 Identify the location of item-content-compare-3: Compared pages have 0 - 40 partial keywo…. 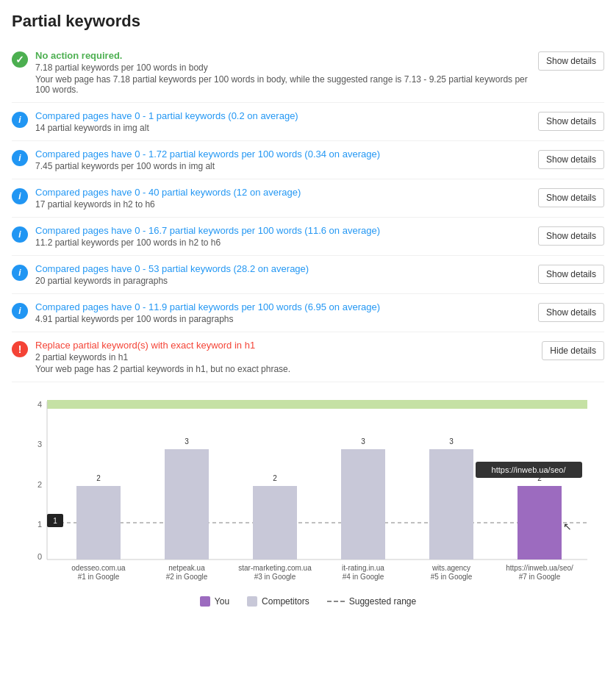
(283, 199).